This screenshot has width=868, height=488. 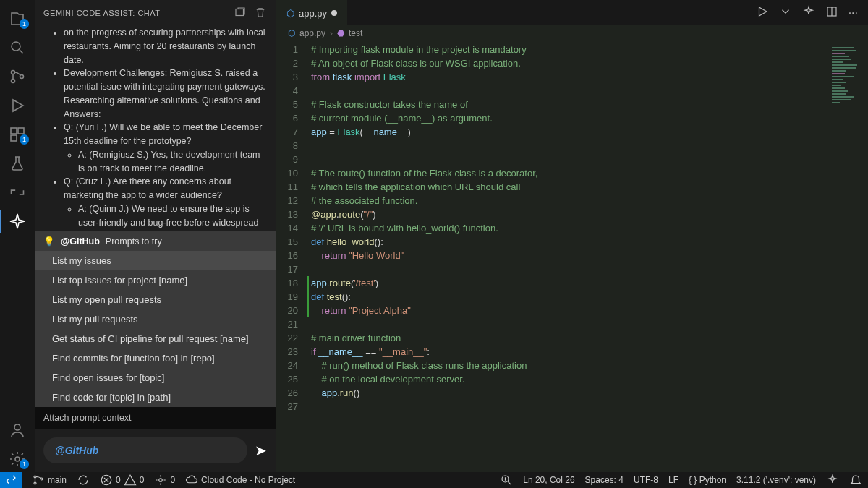 What do you see at coordinates (776, 480) in the screenshot?
I see `python-interpreter: 3.11.2 ('.venv': venv)` at bounding box center [776, 480].